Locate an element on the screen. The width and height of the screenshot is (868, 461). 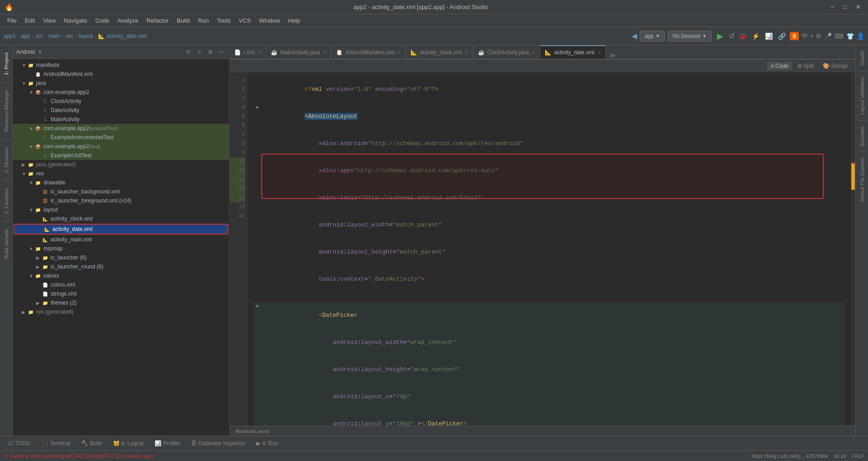
breadcrumb-file: 📐 activity_date.xml is located at coordinates (122, 36).